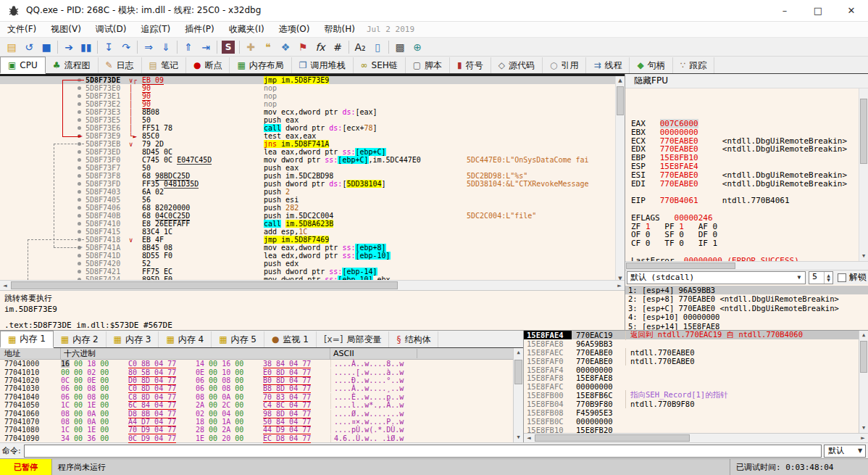 Image resolution: width=868 pixels, height=475 pixels. I want to click on call-argument-row: 4: [esp+10] 00000000, so click(746, 317).